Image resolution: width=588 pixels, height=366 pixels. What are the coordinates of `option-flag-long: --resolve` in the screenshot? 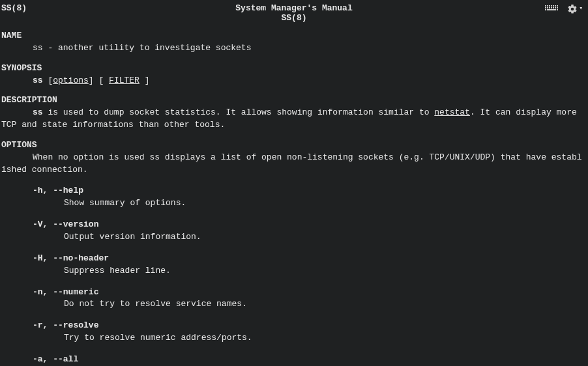 It's located at (76, 326).